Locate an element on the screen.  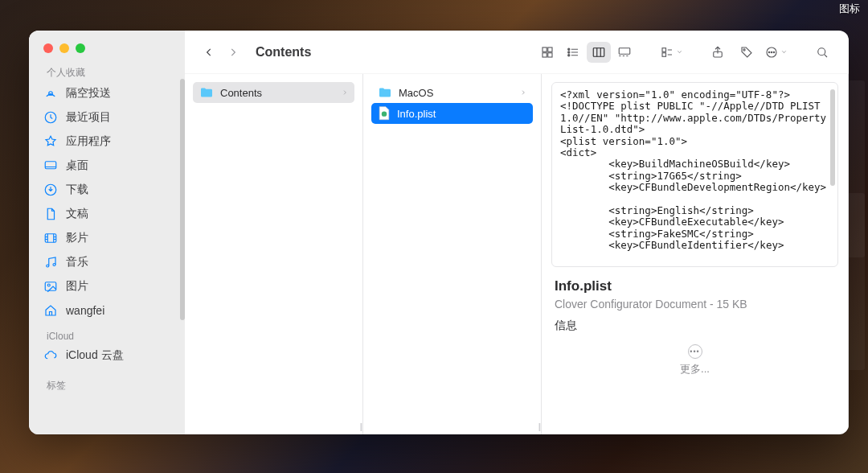
file-metadata: Info.plist Clover Configurator Document … is located at coordinates (694, 322).